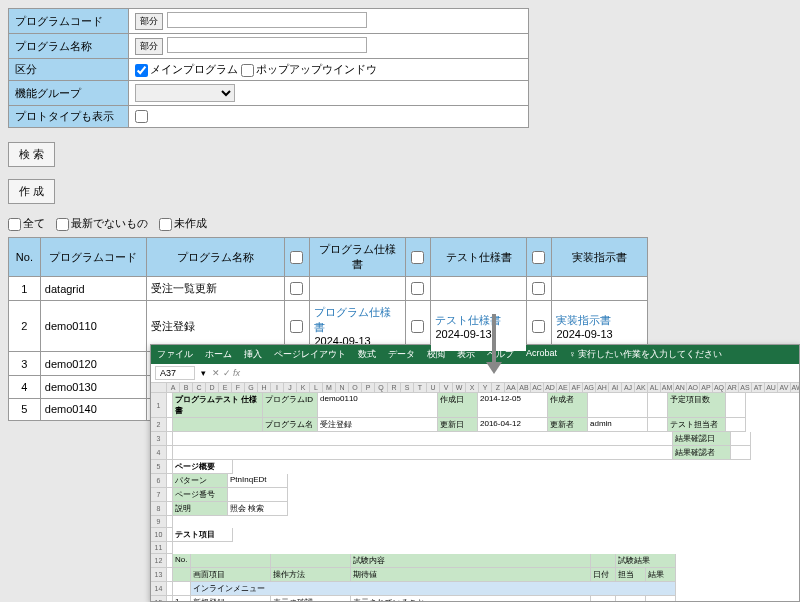 Image resolution: width=800 pixels, height=602 pixels. I want to click on main-program-option: メインプログラム, so click(186, 69).